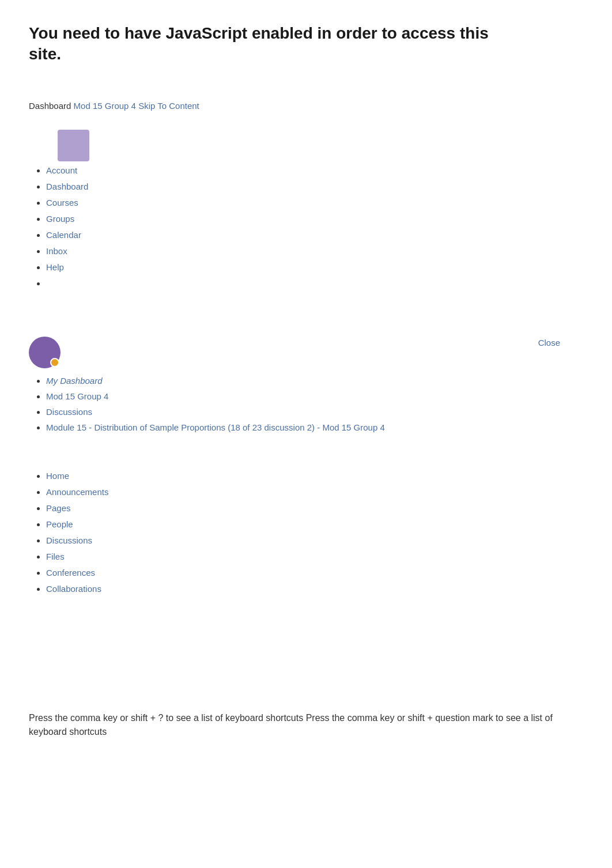  Describe the element at coordinates (105, 106) in the screenshot. I see `breadcrumb-group-link: Mod 15 Group 4` at that location.